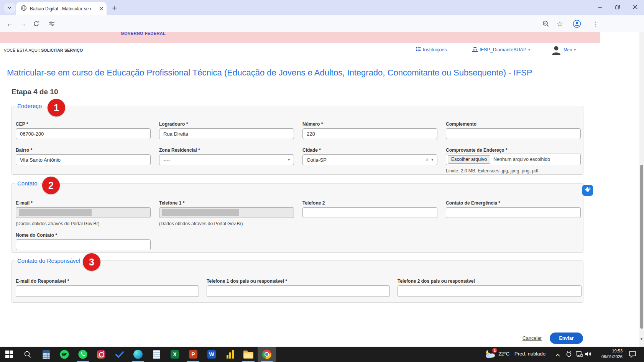 This screenshot has width=644, height=362. I want to click on tab-title: Balcão Digital - Matricular-se e, so click(61, 9).